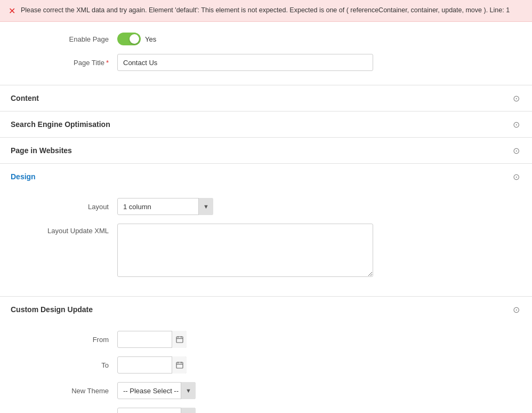 The width and height of the screenshot is (532, 413). I want to click on websites-chevron-icon: ⊙, so click(516, 150).